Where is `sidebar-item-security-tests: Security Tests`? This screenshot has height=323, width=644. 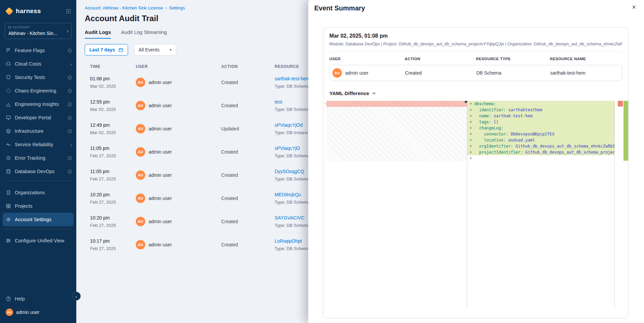 sidebar-item-security-tests: Security Tests is located at coordinates (38, 77).